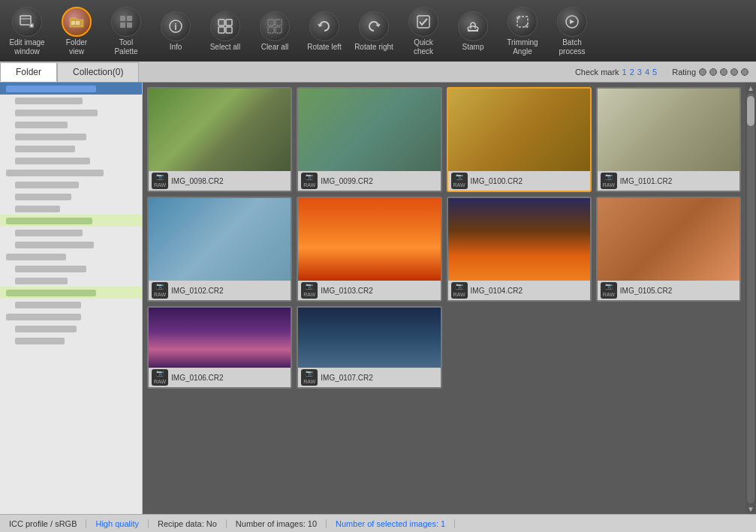 The image size is (756, 532). What do you see at coordinates (219, 290) in the screenshot?
I see `thumbnail-footer-IMG_0102: 📷RAW IMG_0102.CR2` at bounding box center [219, 290].